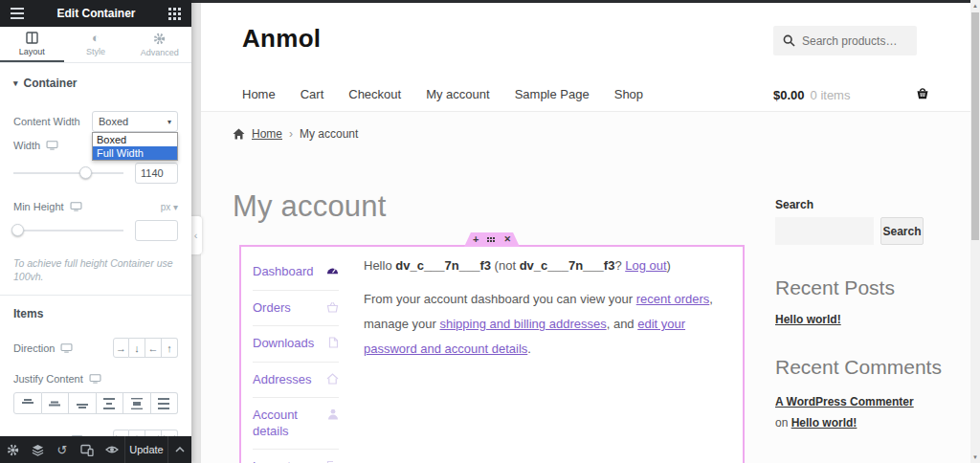 Image resolution: width=980 pixels, height=463 pixels. I want to click on cart-total: $0.000 items, so click(812, 96).